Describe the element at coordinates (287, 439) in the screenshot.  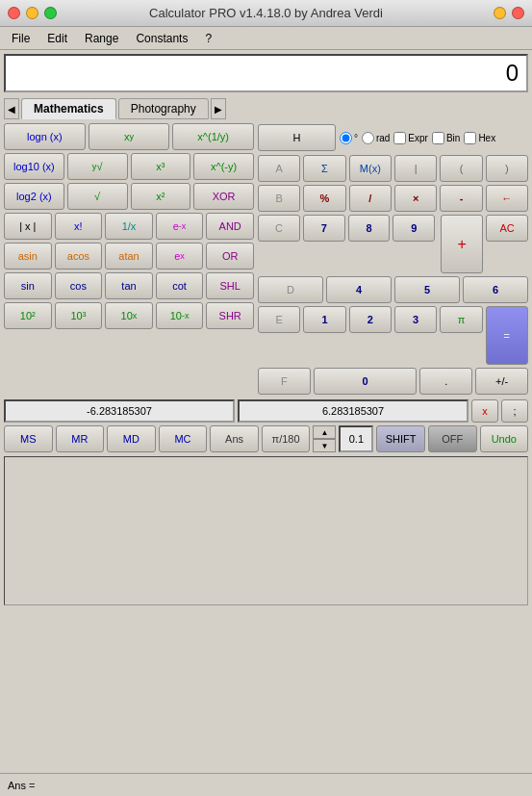
I see `btn-pi180: π/180` at that location.